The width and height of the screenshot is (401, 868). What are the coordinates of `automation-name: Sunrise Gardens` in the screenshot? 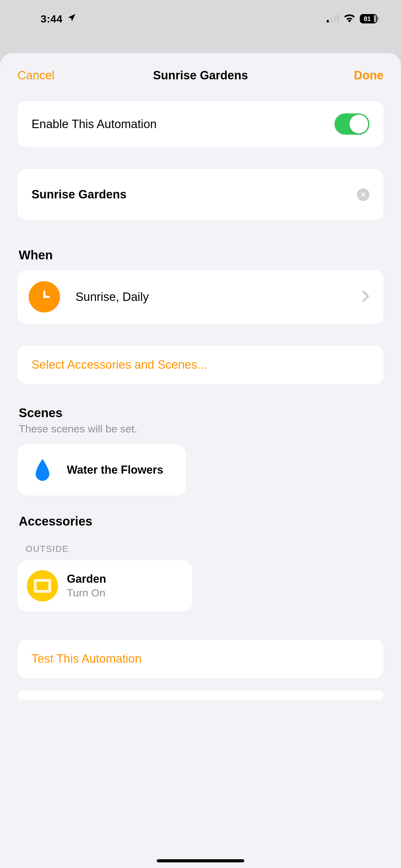 It's located at (194, 194).